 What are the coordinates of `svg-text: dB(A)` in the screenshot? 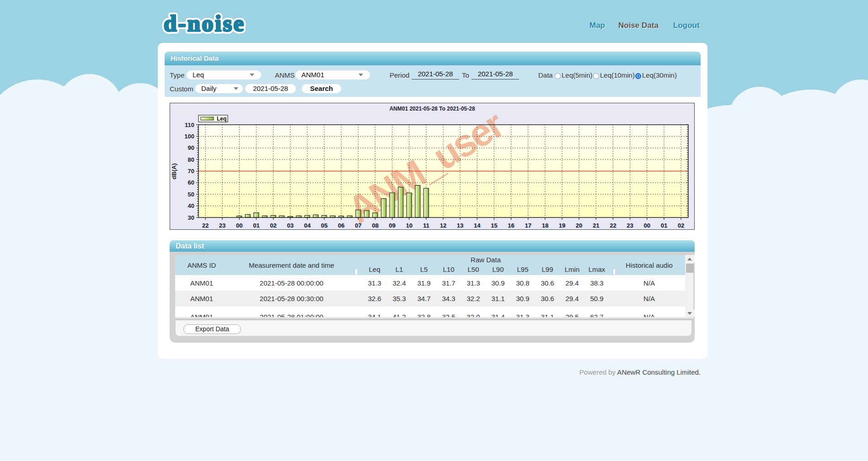 It's located at (174, 171).